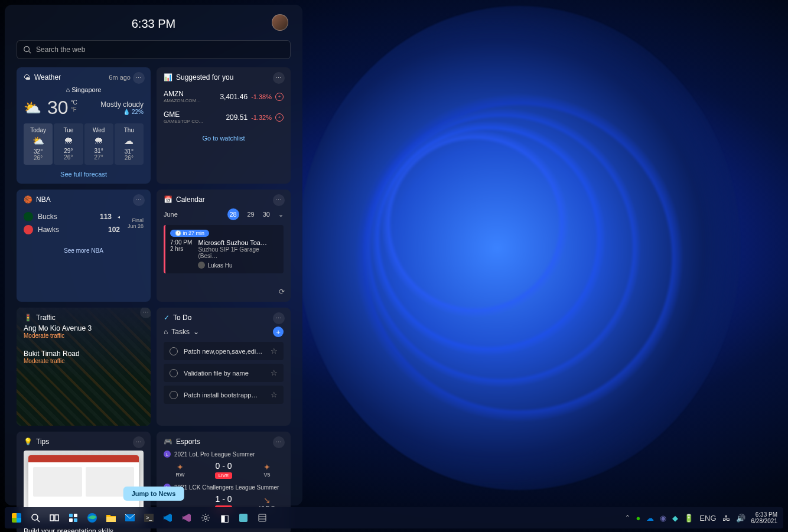 Image resolution: width=788 pixels, height=532 pixels. Describe the element at coordinates (224, 518) in the screenshot. I see `app-icon: ◧` at that location.